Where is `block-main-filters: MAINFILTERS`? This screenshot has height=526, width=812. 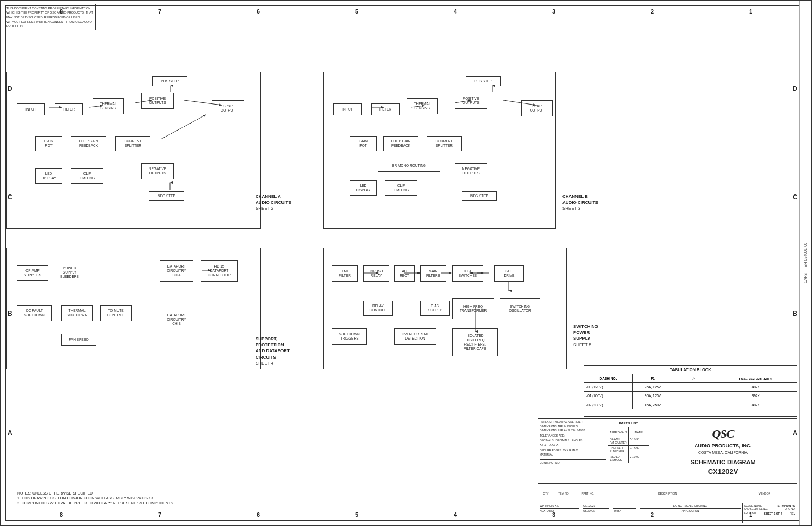
block-main-filters: MAINFILTERS is located at coordinates (433, 274).